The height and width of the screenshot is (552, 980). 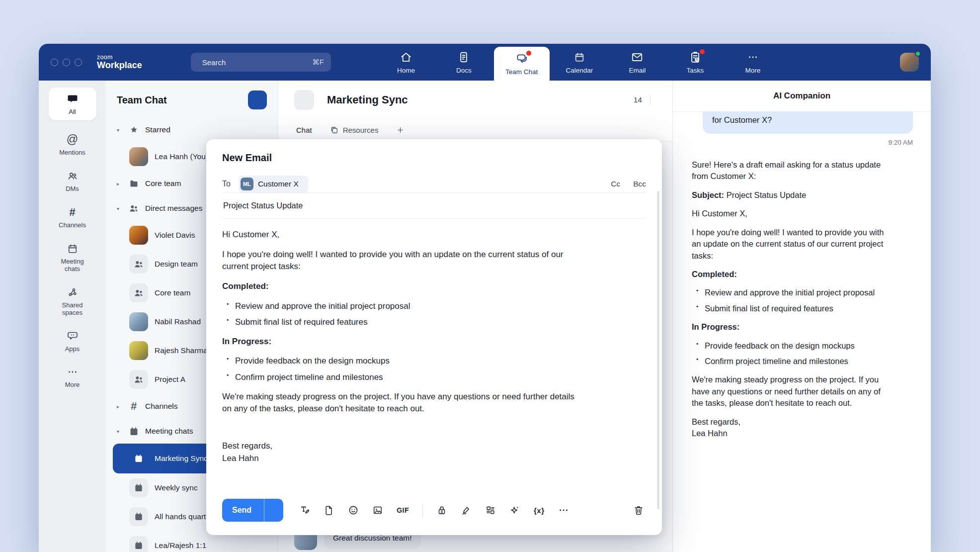 I want to click on rail-item-dms: DMs, so click(x=73, y=182).